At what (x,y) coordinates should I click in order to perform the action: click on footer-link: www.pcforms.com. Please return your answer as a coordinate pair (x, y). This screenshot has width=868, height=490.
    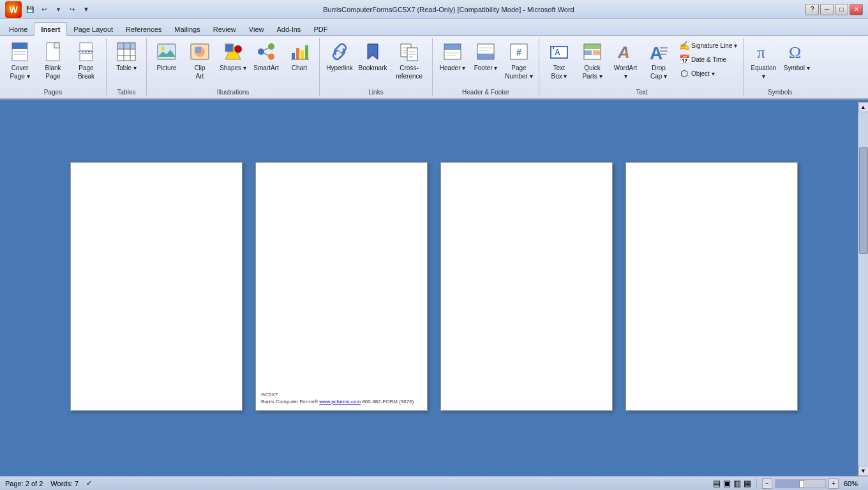
    Looking at the image, I should click on (340, 402).